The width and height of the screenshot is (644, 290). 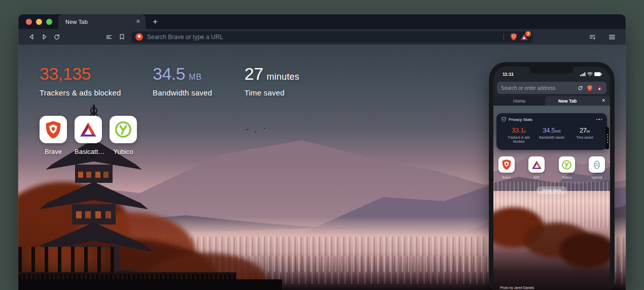 I want to click on new-tab-plus-icon: +, so click(x=155, y=22).